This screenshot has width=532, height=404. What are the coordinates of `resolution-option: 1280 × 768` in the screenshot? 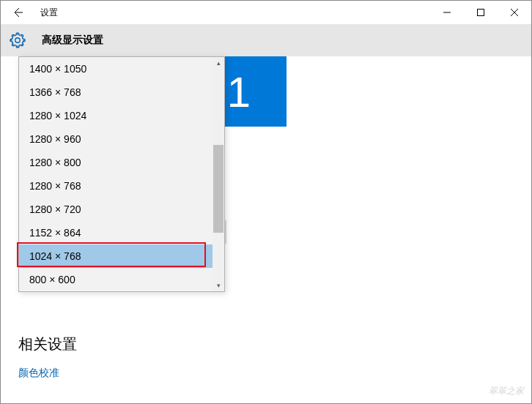 It's located at (122, 186).